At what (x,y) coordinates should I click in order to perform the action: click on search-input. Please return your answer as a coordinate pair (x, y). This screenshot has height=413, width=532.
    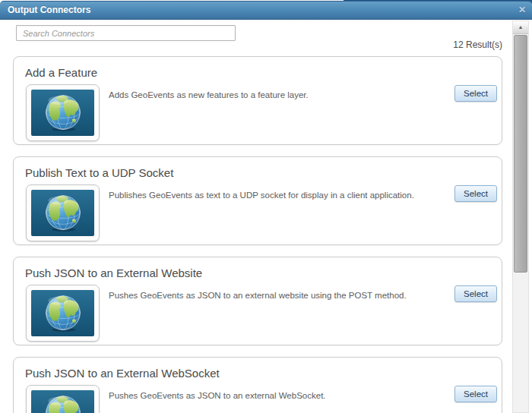
    Looking at the image, I should click on (126, 33).